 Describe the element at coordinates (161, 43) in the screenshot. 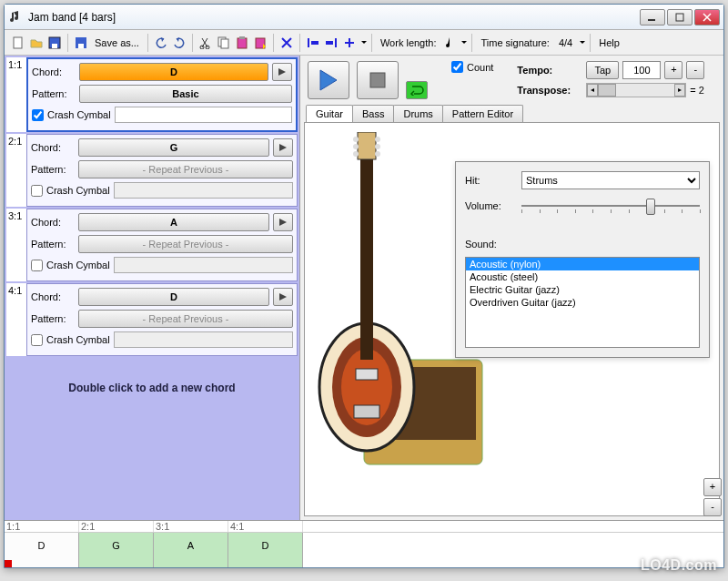

I see `undo-icon` at that location.